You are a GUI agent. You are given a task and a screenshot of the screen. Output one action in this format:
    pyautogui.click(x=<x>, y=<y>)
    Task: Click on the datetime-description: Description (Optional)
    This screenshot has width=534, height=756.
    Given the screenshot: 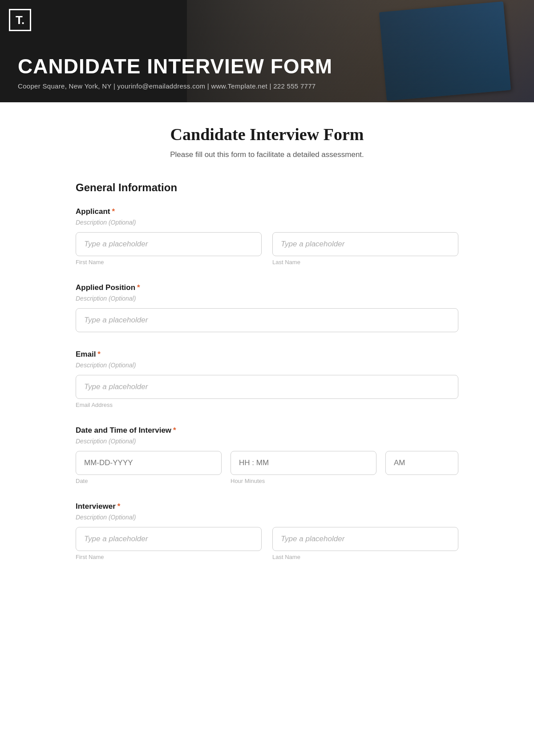 What is the action you would take?
    pyautogui.click(x=267, y=441)
    